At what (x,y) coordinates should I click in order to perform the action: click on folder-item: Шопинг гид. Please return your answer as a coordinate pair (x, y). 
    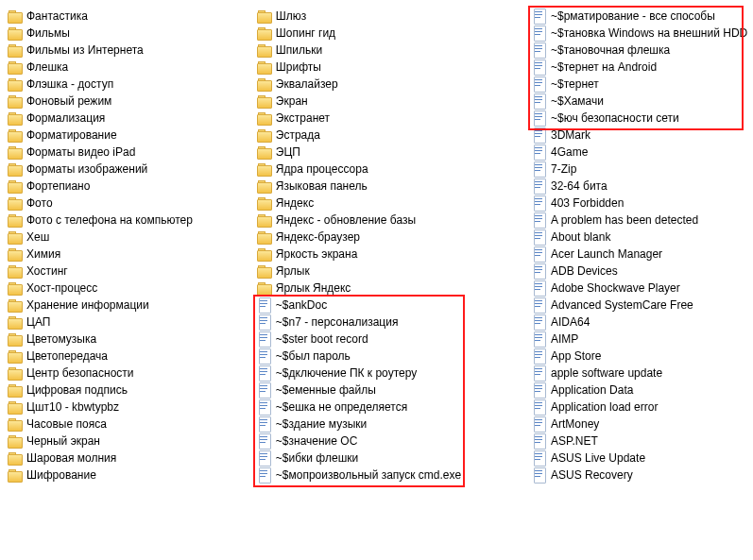
    Looking at the image, I should click on (393, 33).